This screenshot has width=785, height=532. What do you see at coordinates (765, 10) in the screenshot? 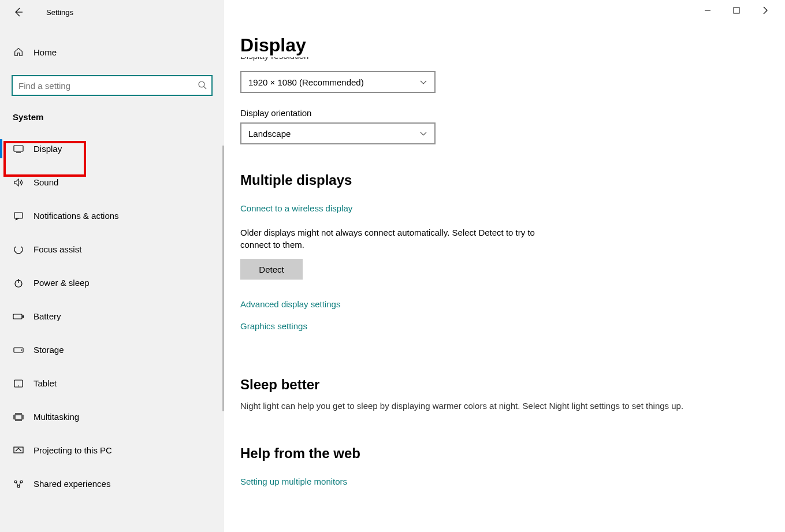
I see `next-button` at bounding box center [765, 10].